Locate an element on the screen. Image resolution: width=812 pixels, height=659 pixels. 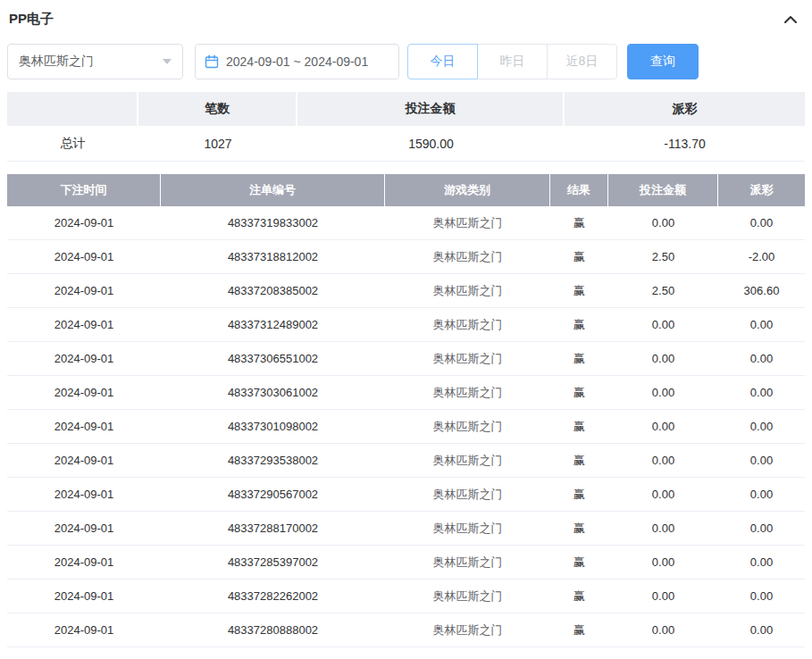
summary-table: 笔数 投注金额 派彩 总计 1027 1590.00 -113.70 is located at coordinates (406, 127).